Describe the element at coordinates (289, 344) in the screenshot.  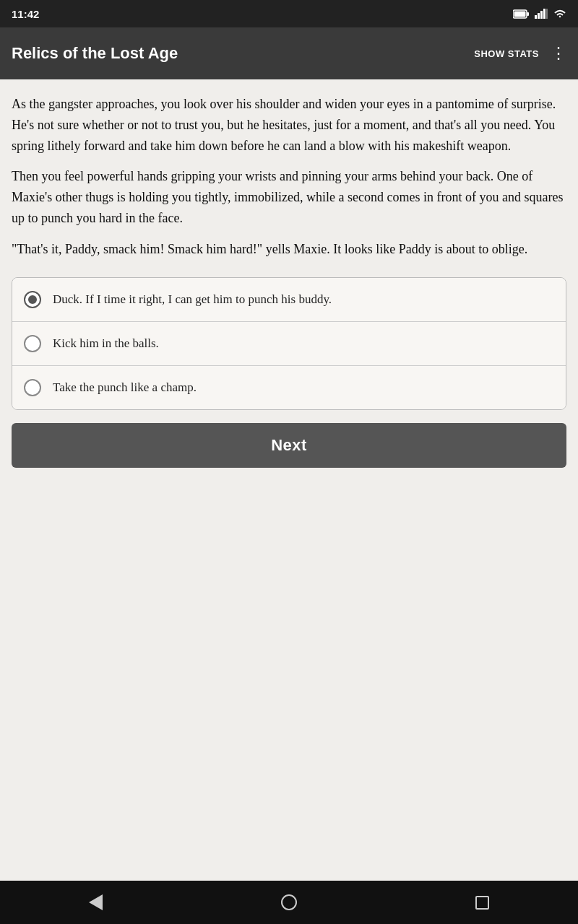
I see `choices-container: Duck. If I time it right, I can get him …` at that location.